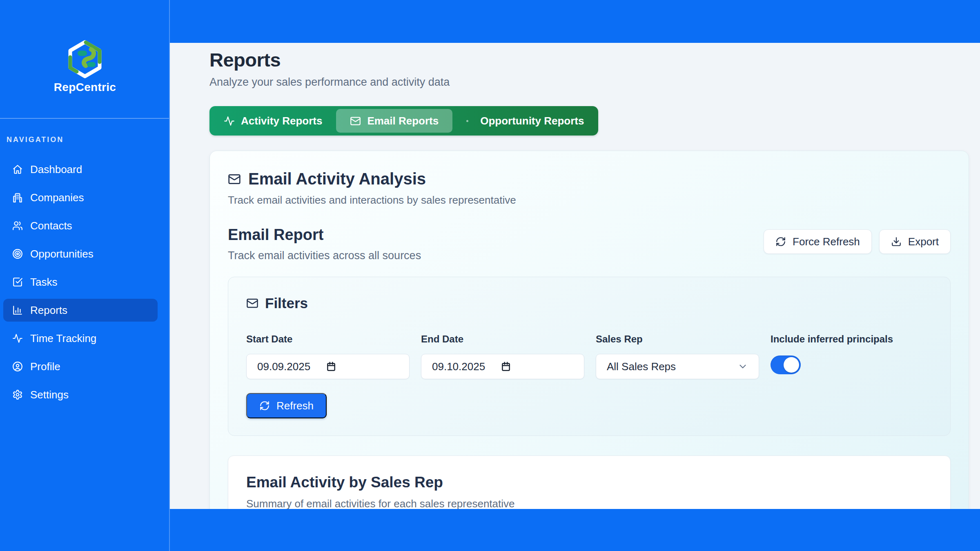 This screenshot has width=980, height=551. Describe the element at coordinates (589, 482) in the screenshot. I see `by-rep-title: Email Activity by Sales Rep` at that location.